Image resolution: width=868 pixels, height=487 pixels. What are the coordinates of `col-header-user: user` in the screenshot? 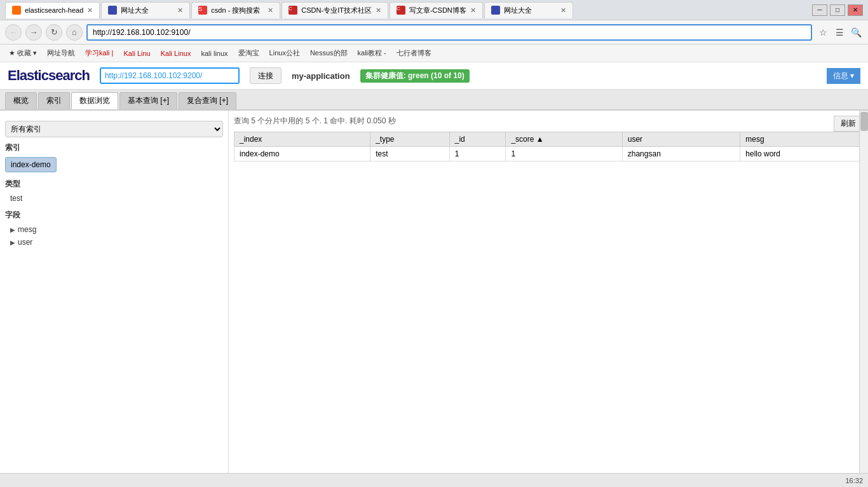 It's located at (681, 140).